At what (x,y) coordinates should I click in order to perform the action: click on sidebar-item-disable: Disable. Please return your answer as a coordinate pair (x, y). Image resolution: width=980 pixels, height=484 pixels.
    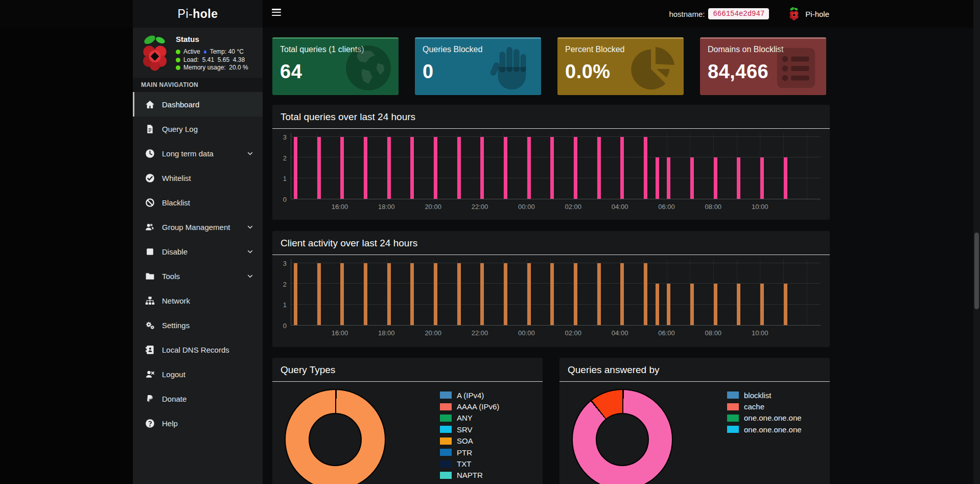
    Looking at the image, I should click on (198, 251).